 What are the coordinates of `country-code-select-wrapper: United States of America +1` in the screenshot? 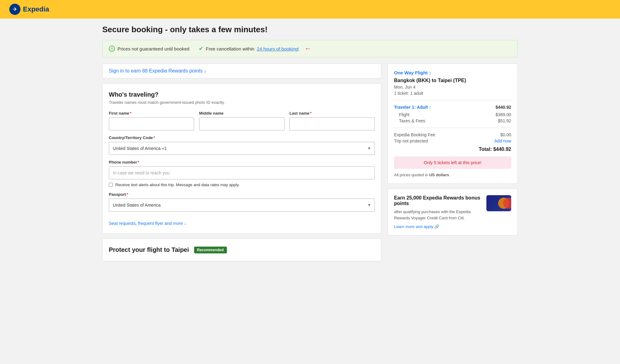 It's located at (242, 148).